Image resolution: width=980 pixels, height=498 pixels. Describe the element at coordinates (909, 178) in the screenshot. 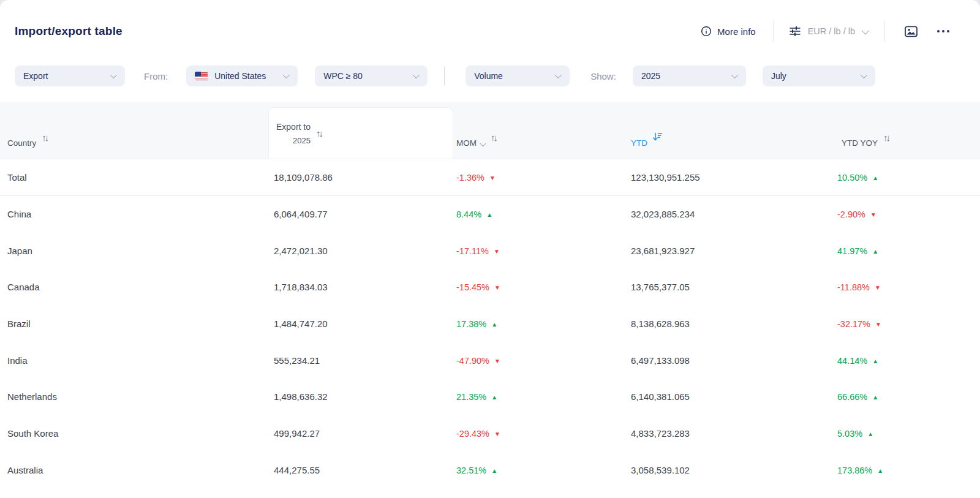

I see `ytd-yoy-cell: 10.50%▲` at that location.